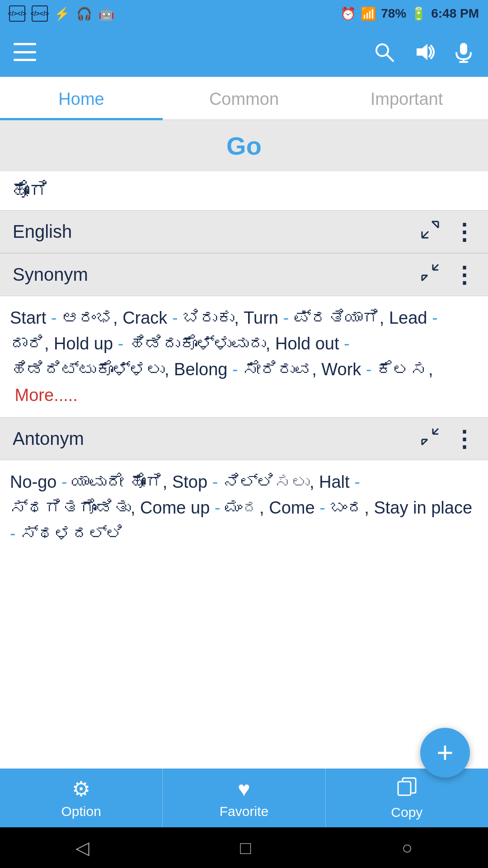 This screenshot has height=868, width=488. I want to click on recents-button: ○, so click(407, 848).